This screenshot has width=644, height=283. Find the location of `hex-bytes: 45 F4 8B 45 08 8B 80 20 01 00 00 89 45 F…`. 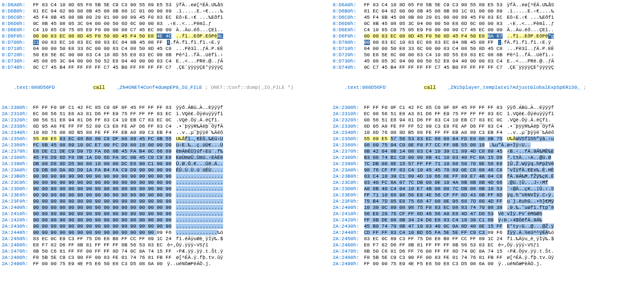

hex-bytes: 45 F4 8B 45 08 8B 80 20 01 00 00 89 45 F… is located at coordinates (433, 17).